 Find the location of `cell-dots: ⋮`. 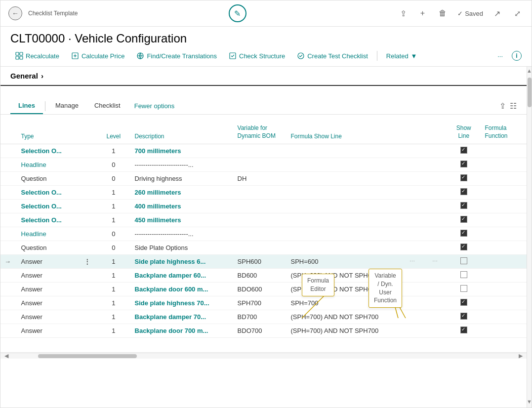

cell-dots: ⋮ is located at coordinates (88, 262).